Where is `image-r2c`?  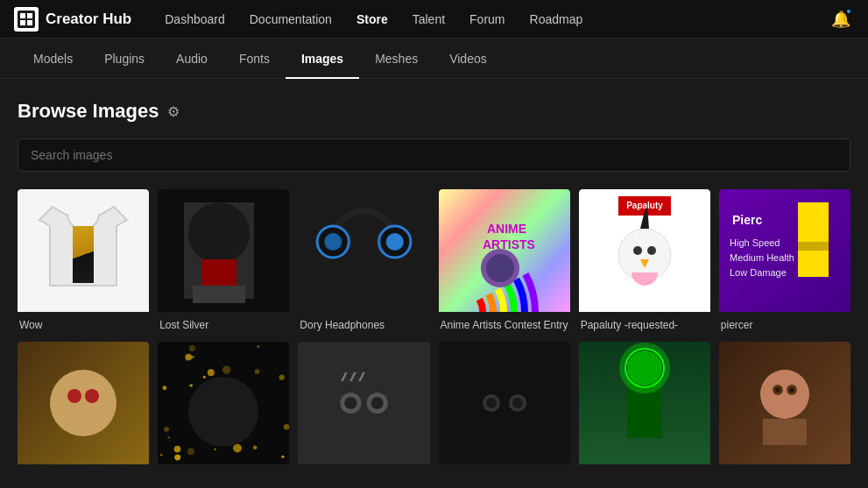
image-r2c is located at coordinates (363, 403).